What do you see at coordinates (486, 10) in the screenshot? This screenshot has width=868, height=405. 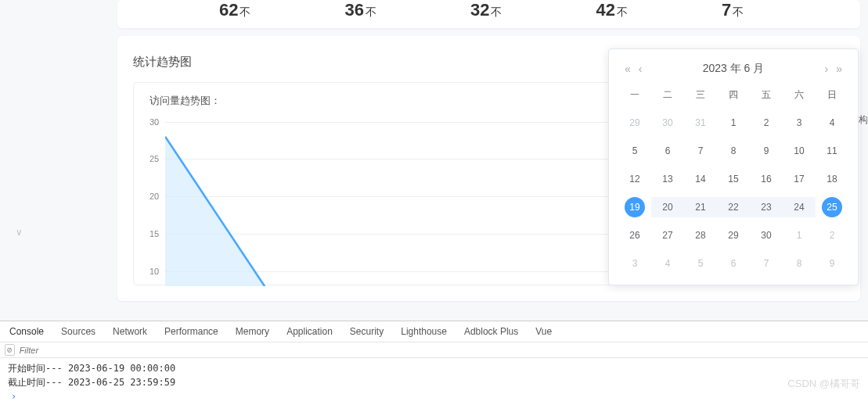 I see `stat-item: 32不` at bounding box center [486, 10].